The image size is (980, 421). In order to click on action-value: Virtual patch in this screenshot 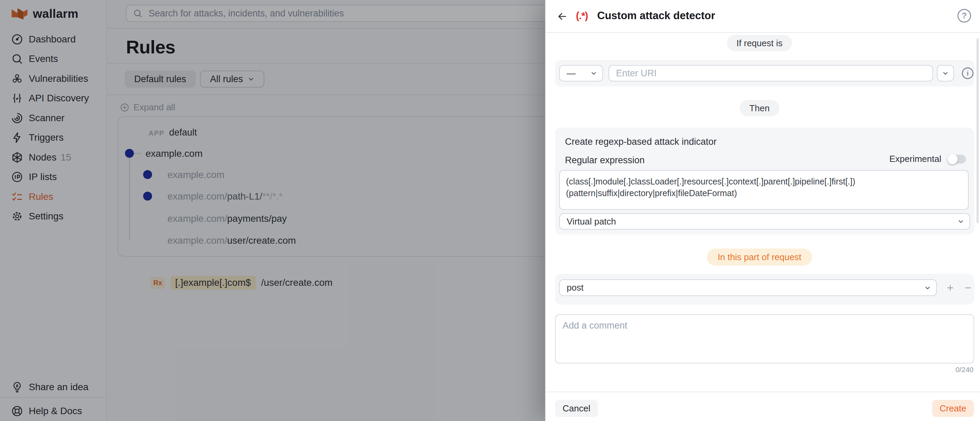, I will do `click(591, 222)`.